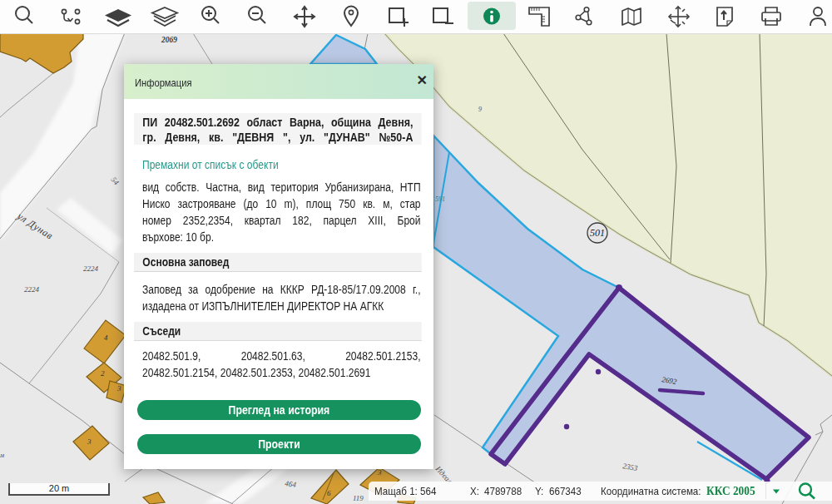  I want to click on svg-text: 2, so click(103, 373).